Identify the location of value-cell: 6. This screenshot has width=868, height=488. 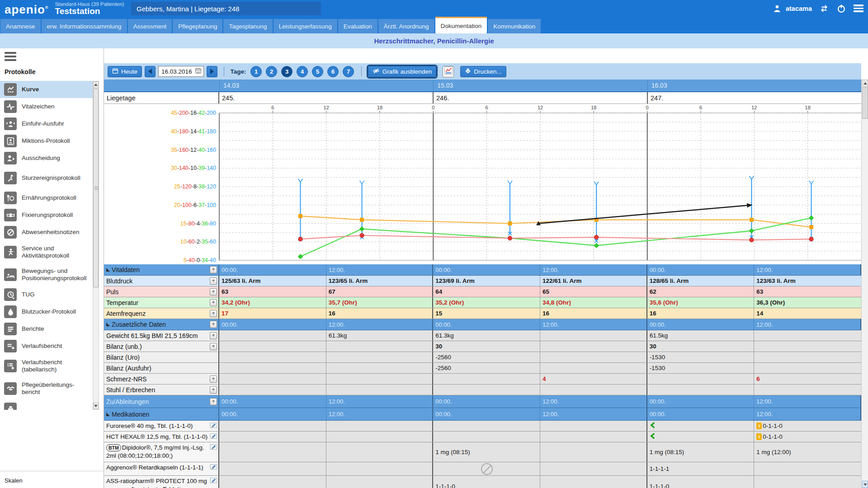
(807, 379).